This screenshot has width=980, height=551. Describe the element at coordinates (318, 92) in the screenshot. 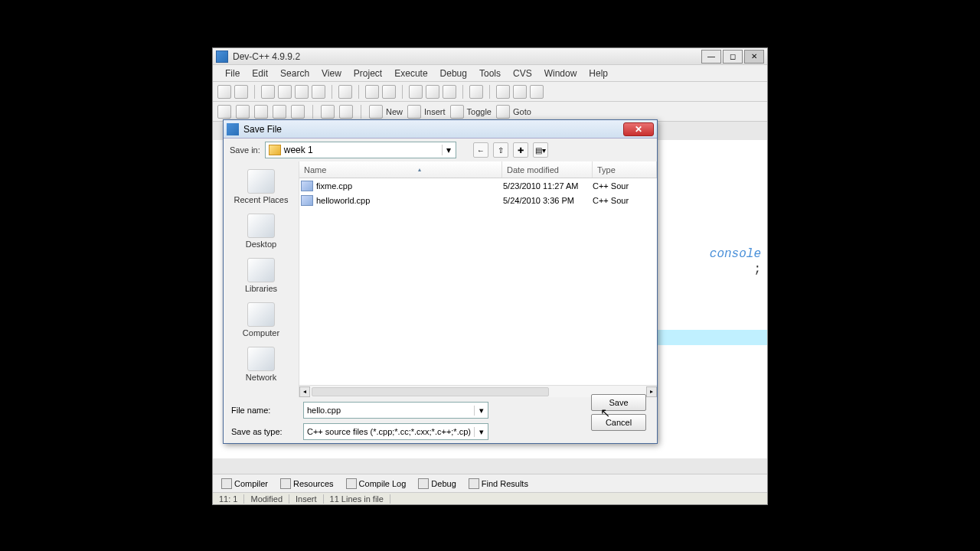

I see `saveall-icon` at that location.